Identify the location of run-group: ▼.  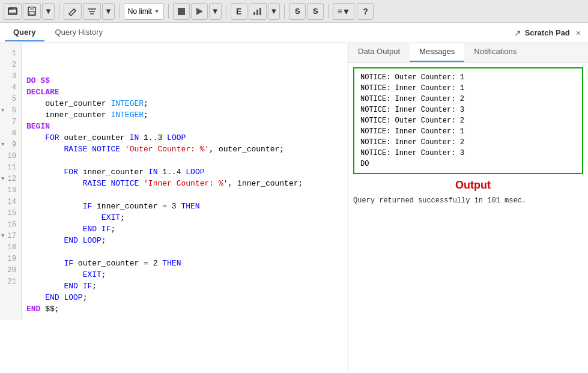
(197, 11).